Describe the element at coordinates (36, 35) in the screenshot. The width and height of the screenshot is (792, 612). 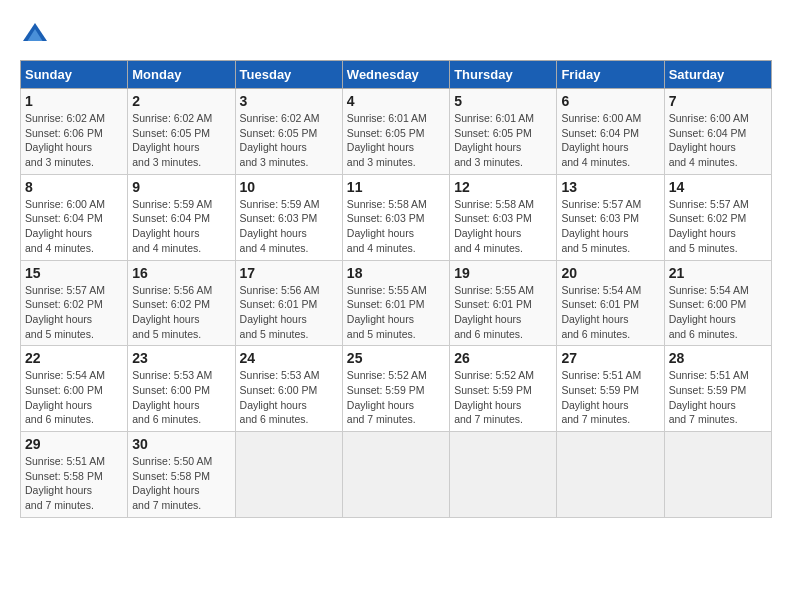
I see `logo` at that location.